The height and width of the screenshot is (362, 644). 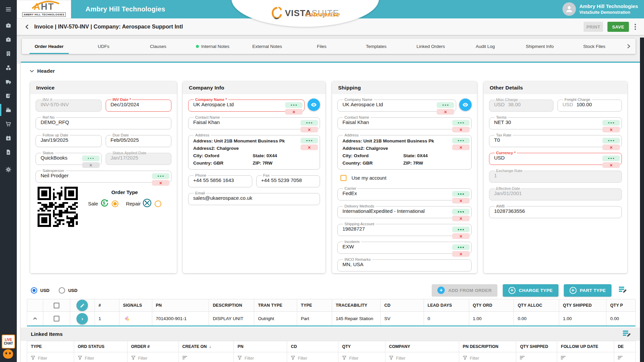 I want to click on filter-de, so click(x=625, y=357).